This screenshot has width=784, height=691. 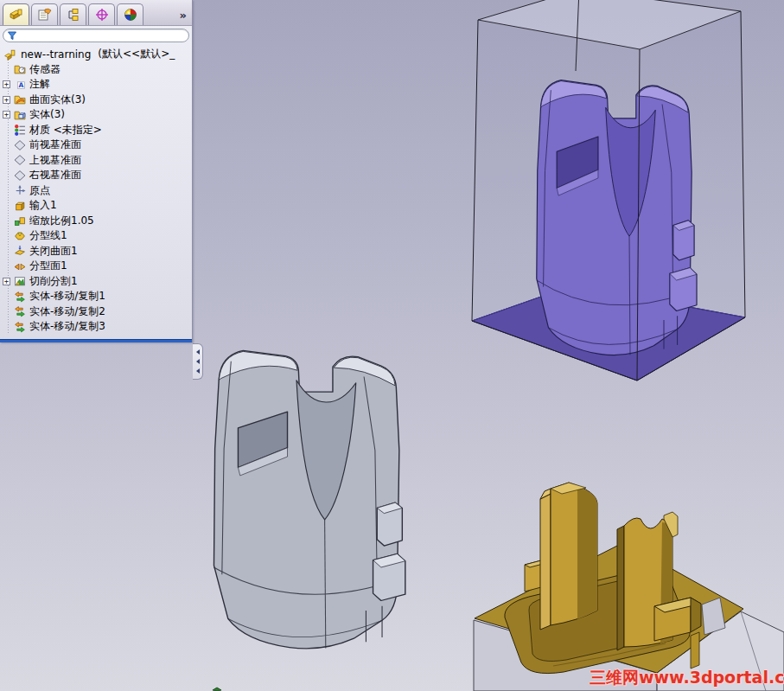 What do you see at coordinates (12, 35) in the screenshot?
I see `filter-funnel-icon` at bounding box center [12, 35].